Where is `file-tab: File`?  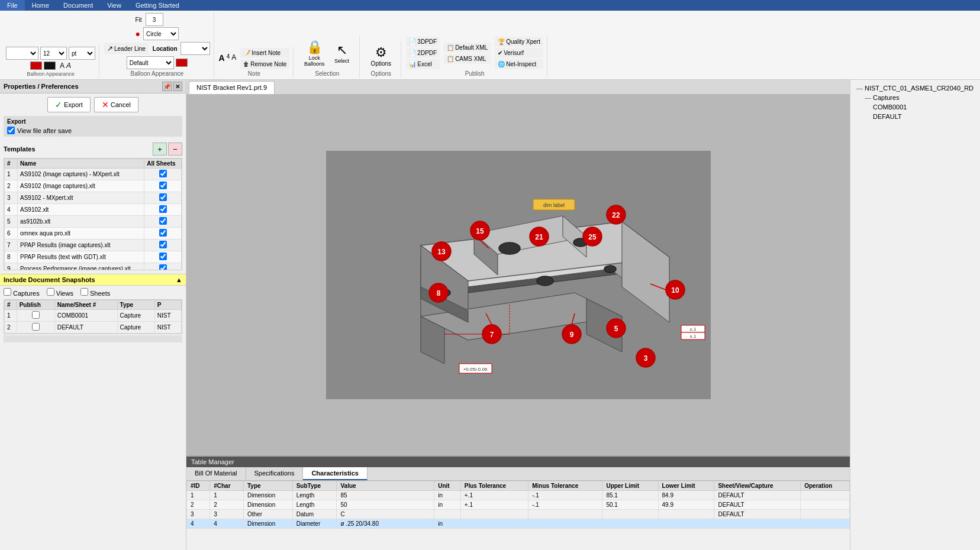 file-tab: File is located at coordinates (12, 5).